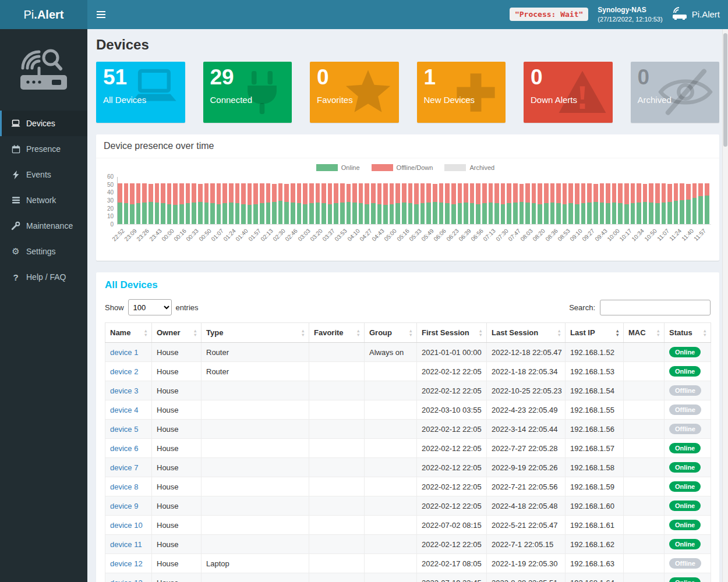 This screenshot has height=582, width=728. I want to click on table-cell-last-session: 2022-9-19 22:05.26, so click(526, 468).